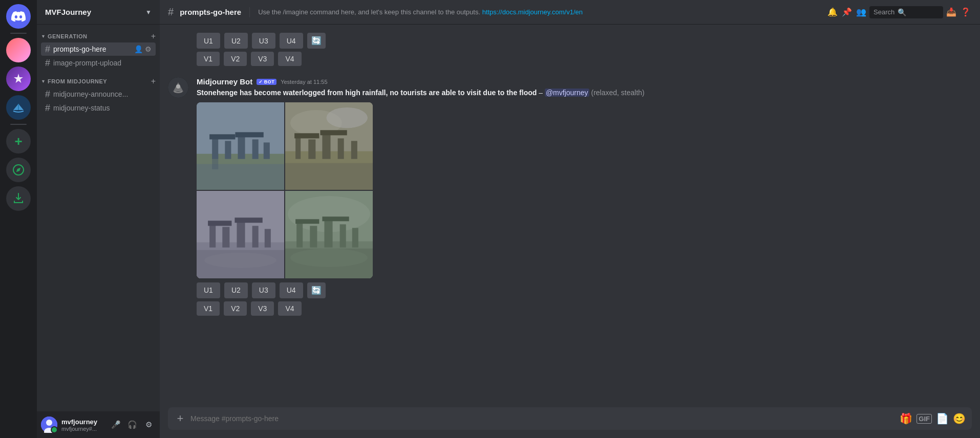  I want to click on channel-list: ▼ GENERATION + # prompts-go-here 👤 ⚙ # i…, so click(98, 218).